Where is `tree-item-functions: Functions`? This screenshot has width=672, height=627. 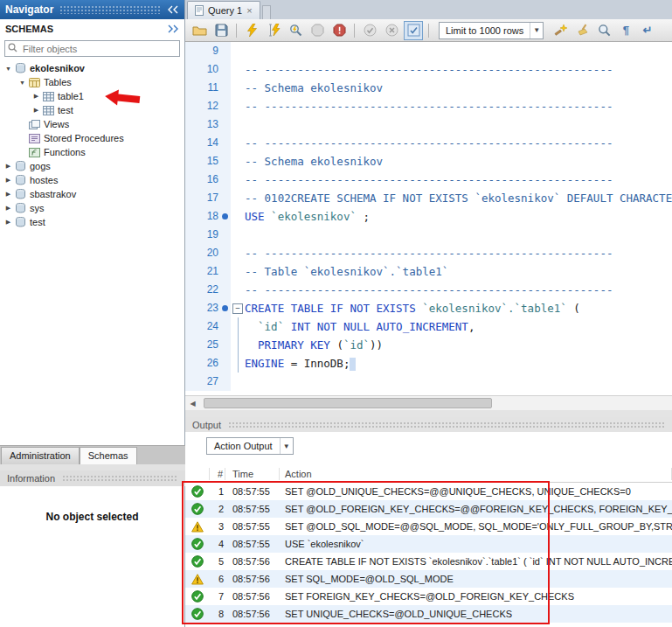 tree-item-functions: Functions is located at coordinates (93, 152).